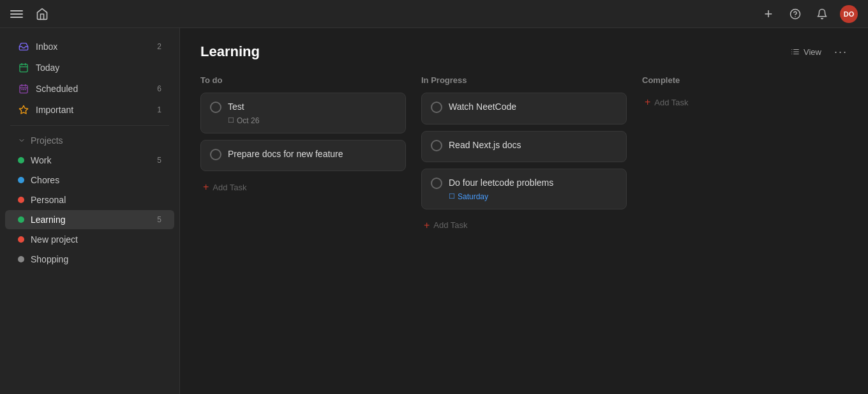 The height and width of the screenshot is (394, 868). What do you see at coordinates (524, 52) in the screenshot?
I see `content-header: Learning View ···` at bounding box center [524, 52].